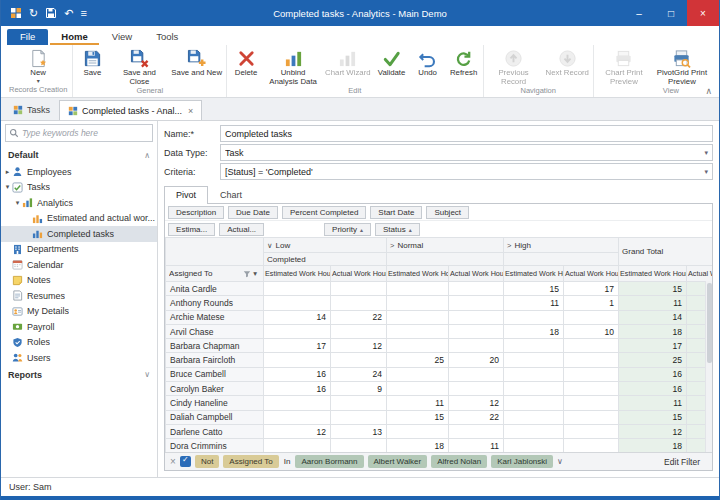 This screenshot has height=500, width=720. I want to click on ribbon-button-save-and-new: Save and New, so click(196, 66).